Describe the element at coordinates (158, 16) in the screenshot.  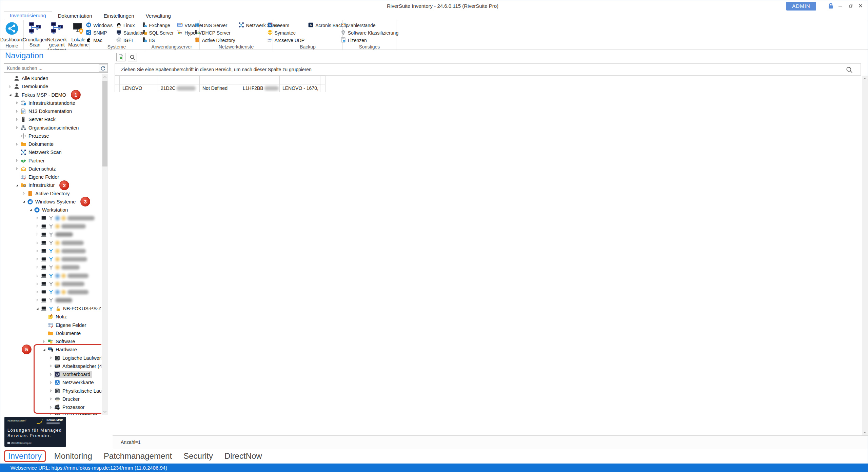
I see `menu-tab-verwaltung: Verwaltung` at that location.